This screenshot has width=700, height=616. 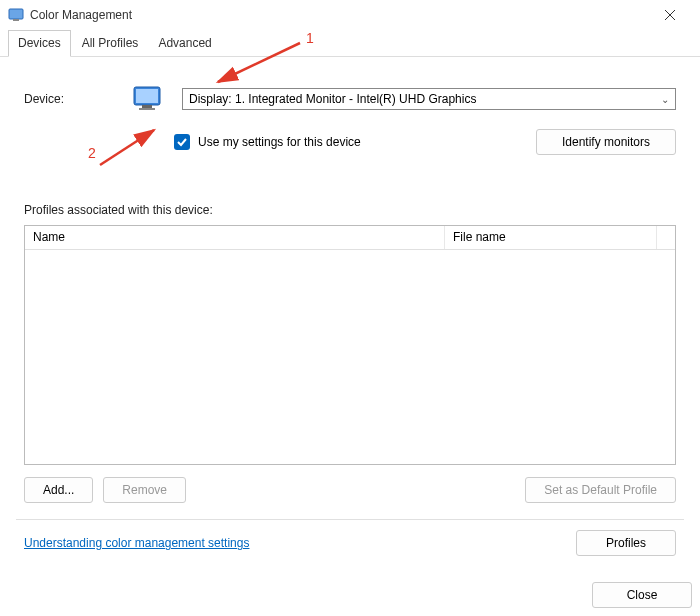 I want to click on tabs: Devices All Profiles Advanced, so click(x=350, y=44).